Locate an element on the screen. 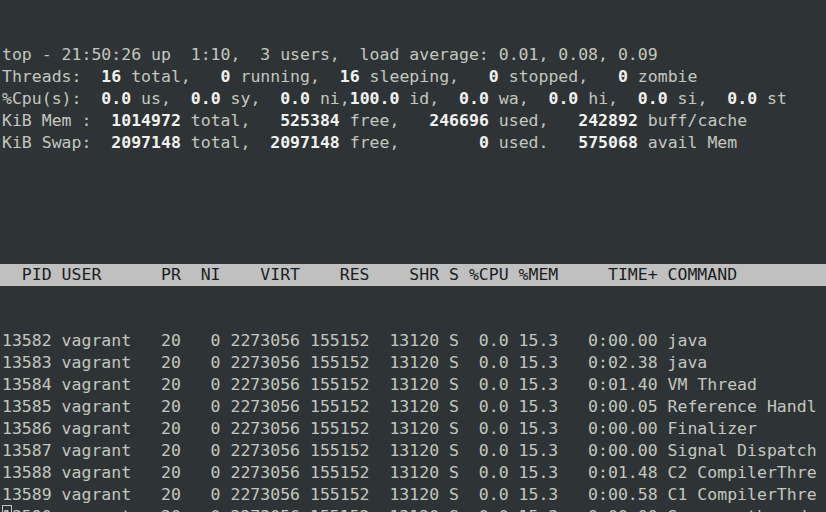  process-row: 13582 vagrant 20 0 2273056 155152 13120 … is located at coordinates (414, 341).